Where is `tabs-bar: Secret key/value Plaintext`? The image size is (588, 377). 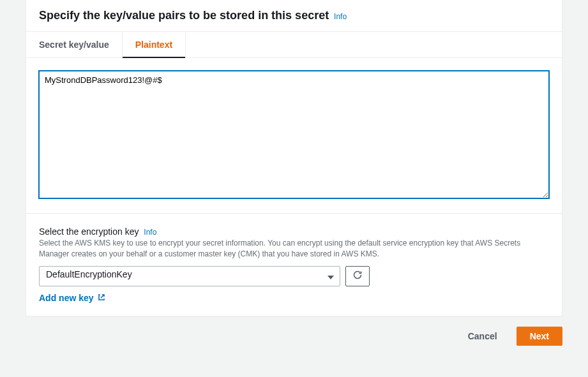
tabs-bar: Secret key/value Plaintext is located at coordinates (294, 45).